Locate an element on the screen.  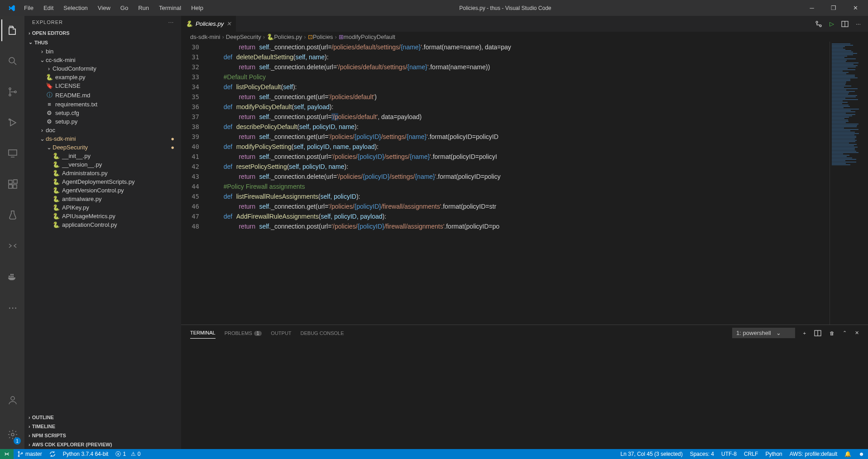
close-tab-icon: ✕ is located at coordinates (229, 24).